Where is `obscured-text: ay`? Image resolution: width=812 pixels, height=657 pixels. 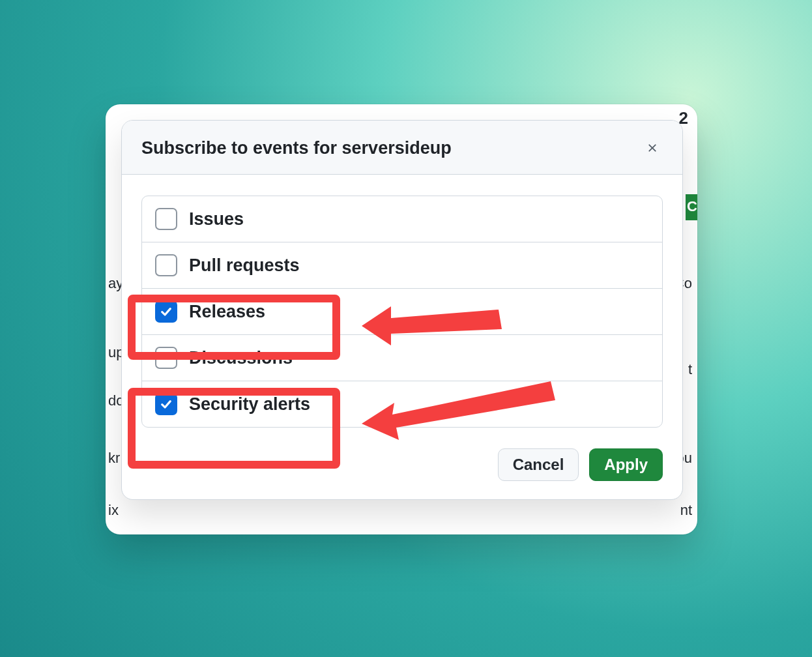 obscured-text: ay is located at coordinates (114, 284).